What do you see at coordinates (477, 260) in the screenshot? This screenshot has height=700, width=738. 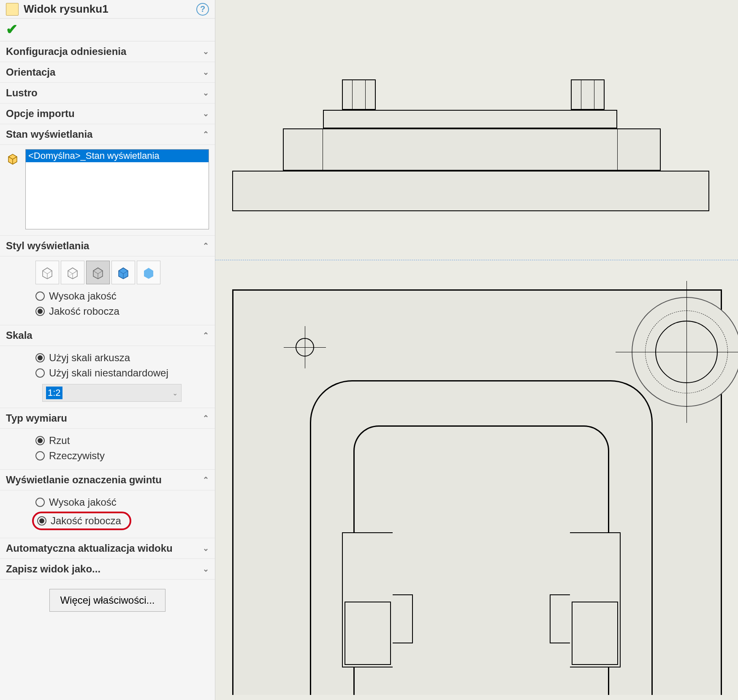 I see `projection-line` at bounding box center [477, 260].